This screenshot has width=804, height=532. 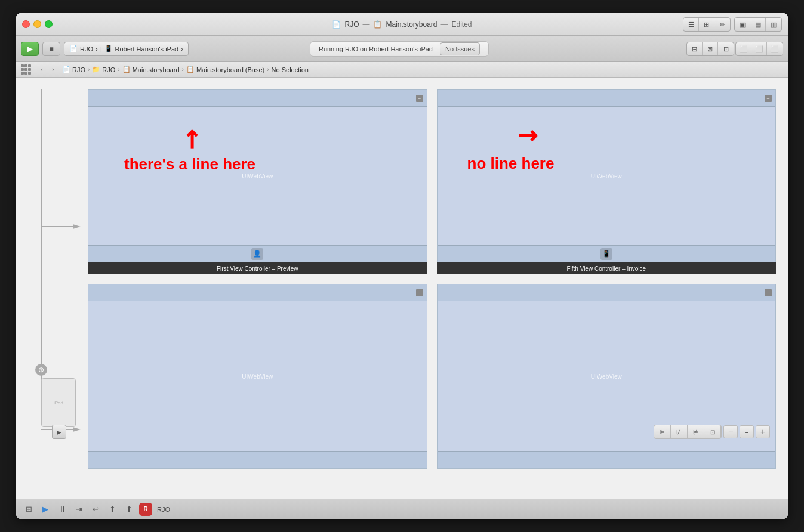 What do you see at coordinates (129, 509) in the screenshot?
I see `navigate-icon: ⬆` at bounding box center [129, 509].